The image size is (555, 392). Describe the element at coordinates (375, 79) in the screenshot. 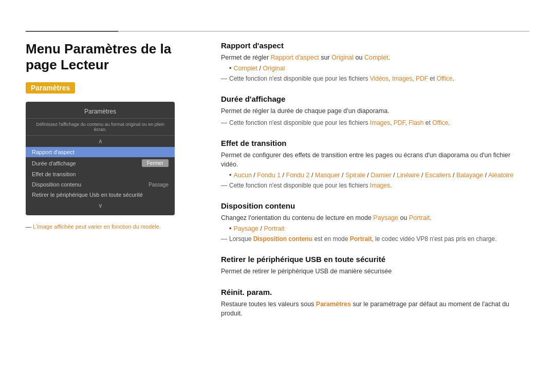

I see `rapport-note: Cette fonction n'est disponible que pour…` at that location.